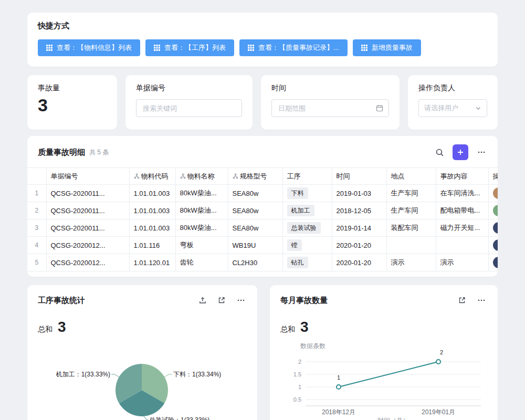  Describe the element at coordinates (460, 152) in the screenshot. I see `add-record-button` at that location.